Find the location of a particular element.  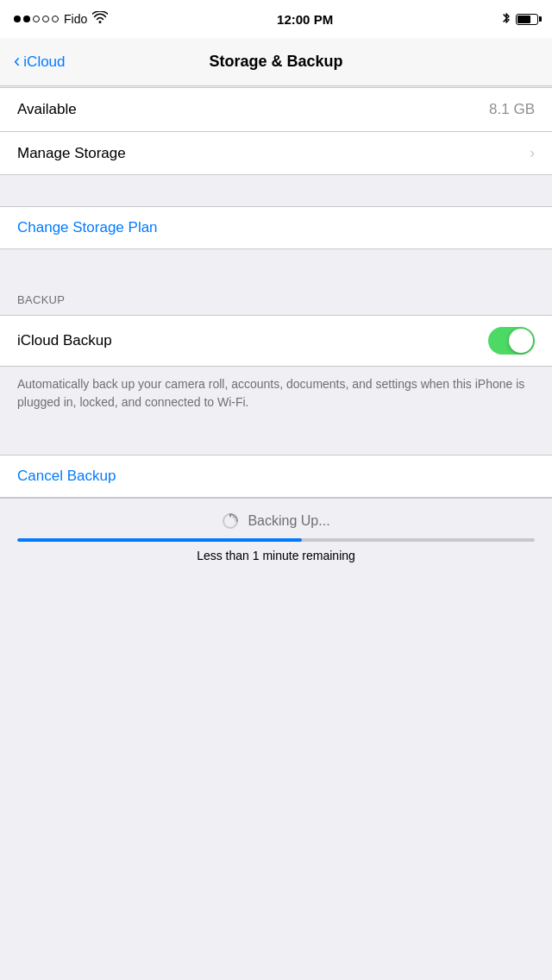

progress-bar-track is located at coordinates (276, 540).